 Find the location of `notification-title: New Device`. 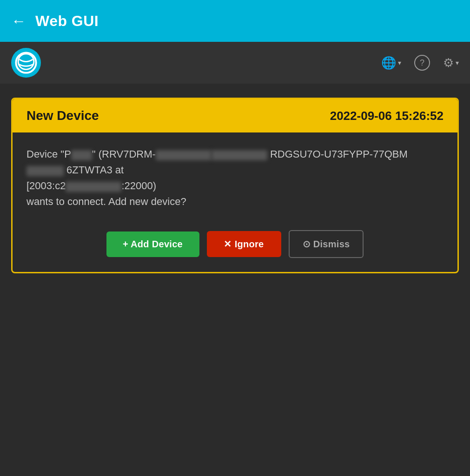

notification-title: New Device is located at coordinates (63, 116).